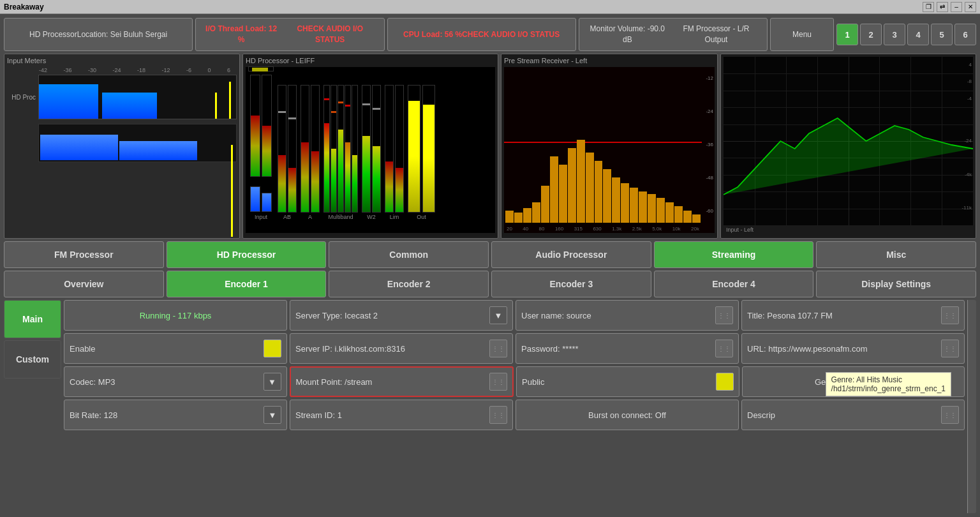 This screenshot has height=517, width=980. Describe the element at coordinates (138, 97) in the screenshot. I see `hdproc-meter` at that location.